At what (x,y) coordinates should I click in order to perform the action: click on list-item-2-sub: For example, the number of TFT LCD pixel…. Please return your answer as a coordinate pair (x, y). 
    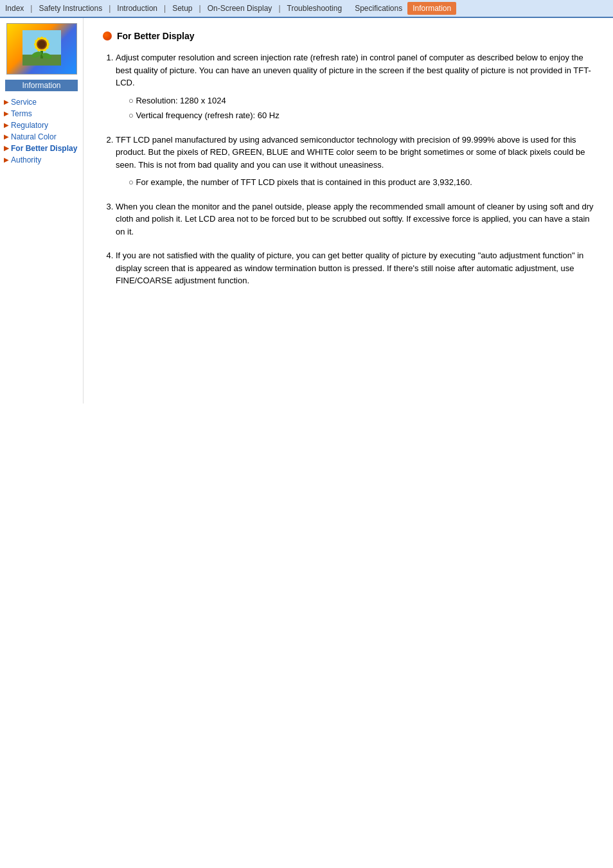
    Looking at the image, I should click on (355, 182).